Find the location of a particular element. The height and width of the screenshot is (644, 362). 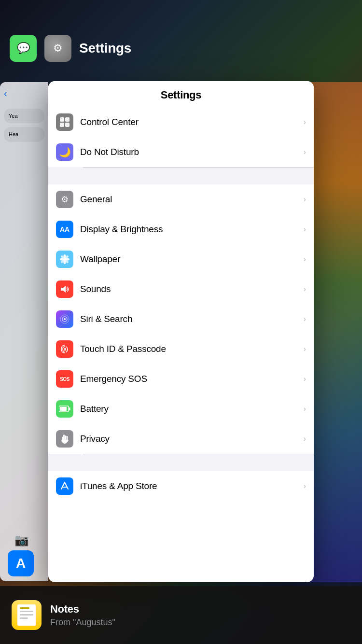

settings-row-touch-id: Touch ID & Passcode › is located at coordinates (181, 349).